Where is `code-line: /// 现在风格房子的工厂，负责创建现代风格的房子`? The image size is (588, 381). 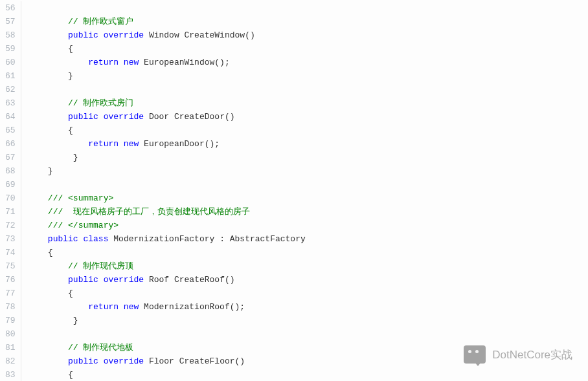
code-line: /// 现在风格房子的工厂，负责创建现代风格的房子 is located at coordinates (308, 212).